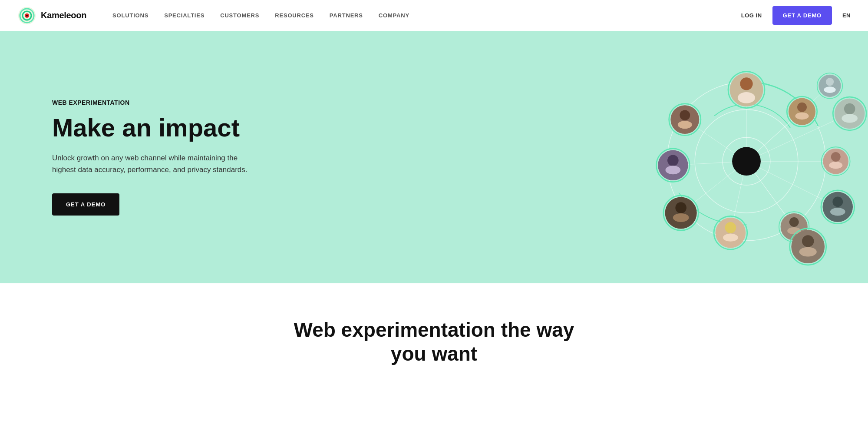 This screenshot has height=428, width=868. I want to click on nav-link-partners: PARTNERS, so click(347, 16).